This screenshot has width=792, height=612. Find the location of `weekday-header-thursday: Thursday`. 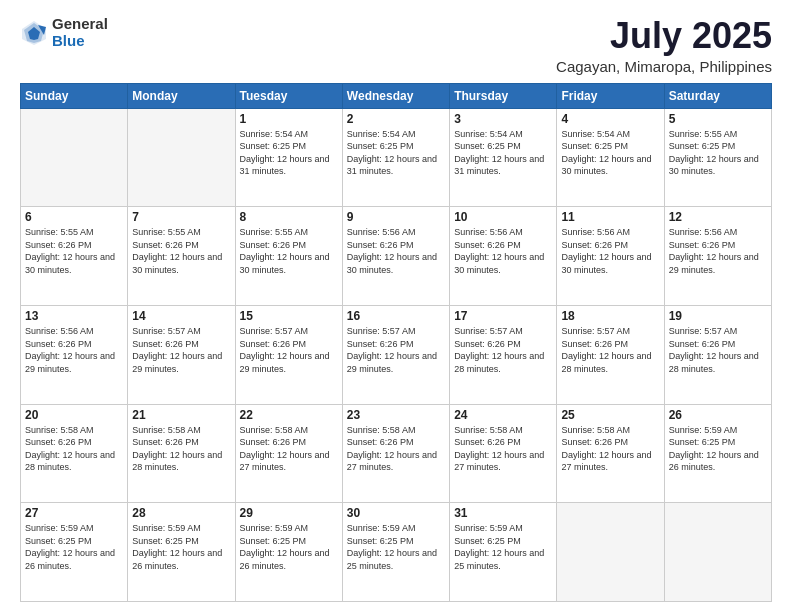

weekday-header-thursday: Thursday is located at coordinates (504, 96).